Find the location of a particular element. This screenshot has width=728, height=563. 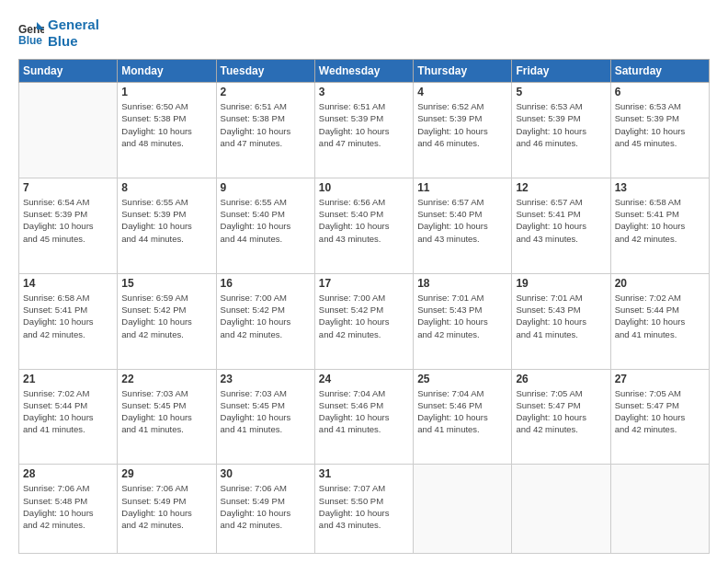

day-cell: 9Sunrise: 6:55 AM Sunset: 5:40 PM Daylig… is located at coordinates (265, 225).